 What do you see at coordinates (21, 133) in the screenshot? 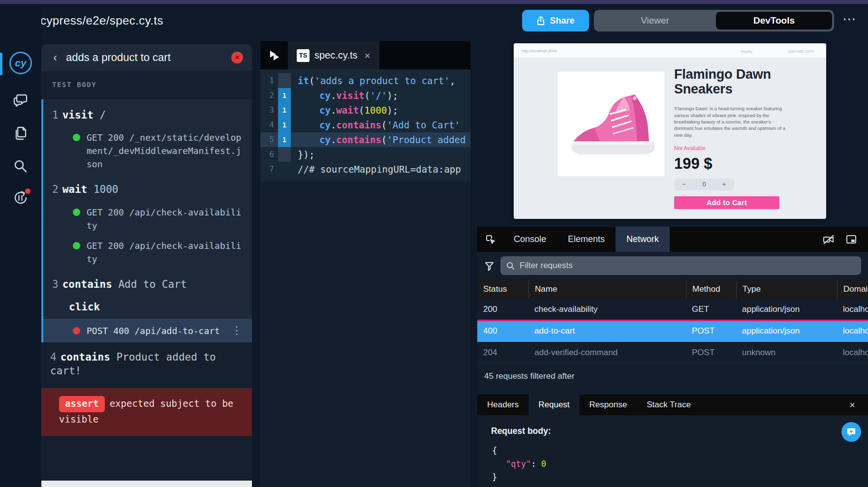
I see `copy-files-icon` at bounding box center [21, 133].